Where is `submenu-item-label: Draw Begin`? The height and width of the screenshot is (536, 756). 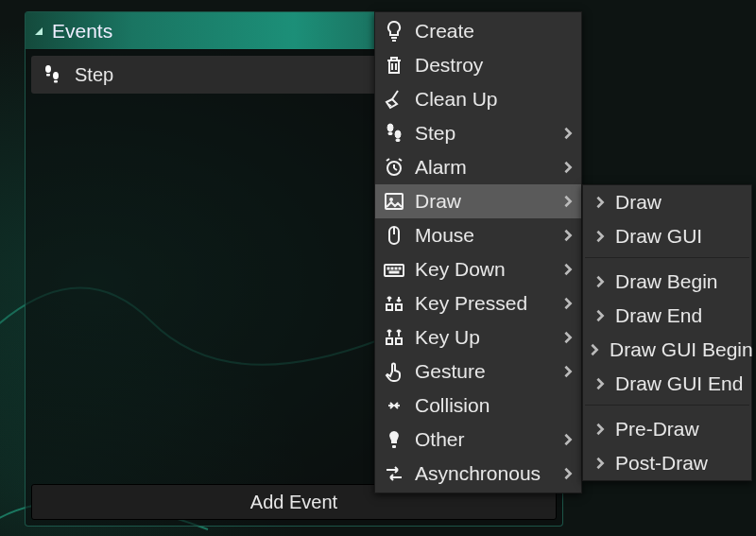 submenu-item-label: Draw Begin is located at coordinates (679, 282).